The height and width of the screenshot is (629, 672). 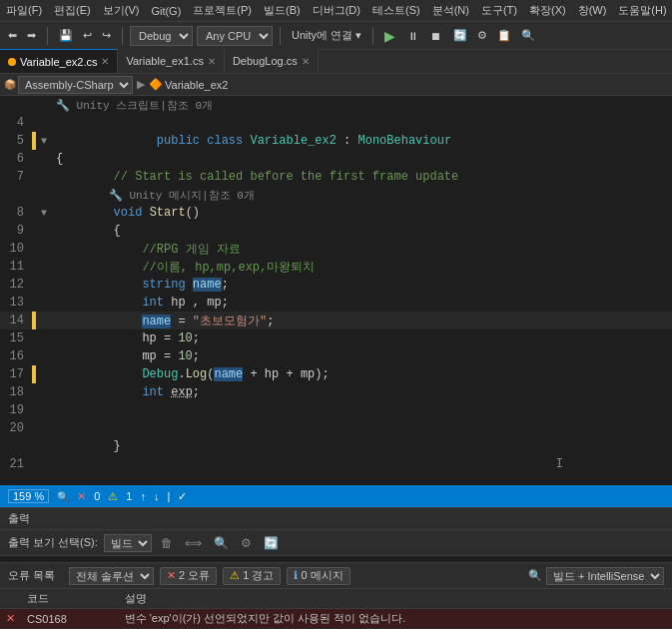 What do you see at coordinates (389, 36) in the screenshot?
I see `play-btn: ▶` at bounding box center [389, 36].